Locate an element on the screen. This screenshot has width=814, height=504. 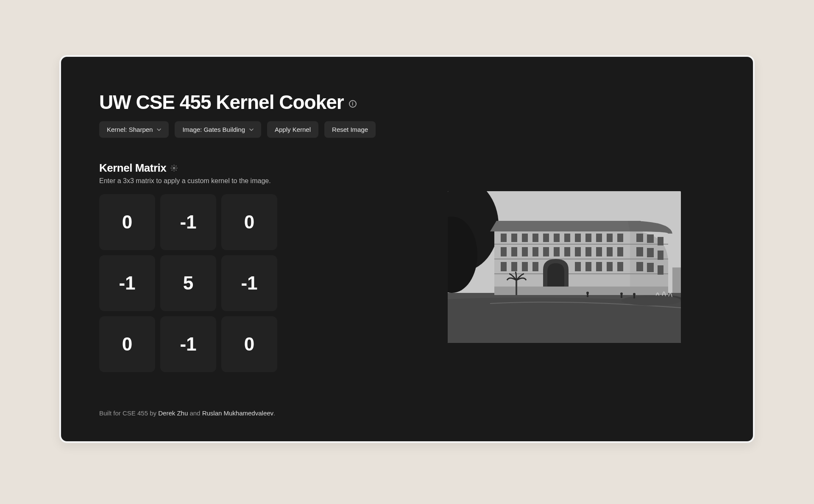
image-select: Image: Gates Building is located at coordinates (218, 130).